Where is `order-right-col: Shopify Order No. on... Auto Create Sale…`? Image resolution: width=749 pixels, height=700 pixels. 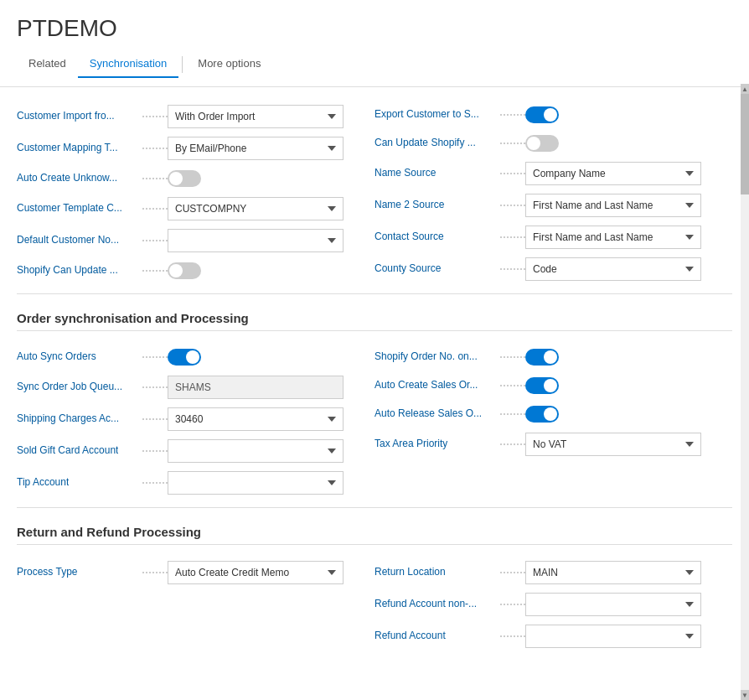
order-right-col: Shopify Order No. on... Auto Create Sale… is located at coordinates (553, 421).